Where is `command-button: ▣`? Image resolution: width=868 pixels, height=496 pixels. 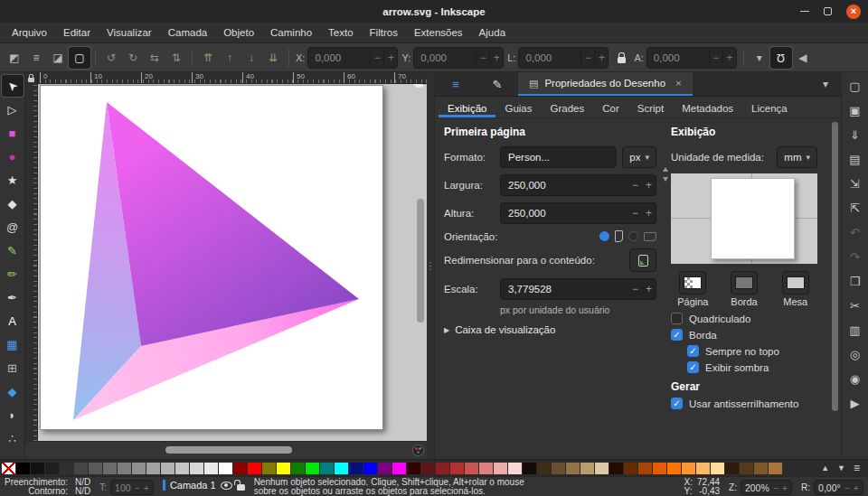
command-button: ▣ is located at coordinates (855, 110).